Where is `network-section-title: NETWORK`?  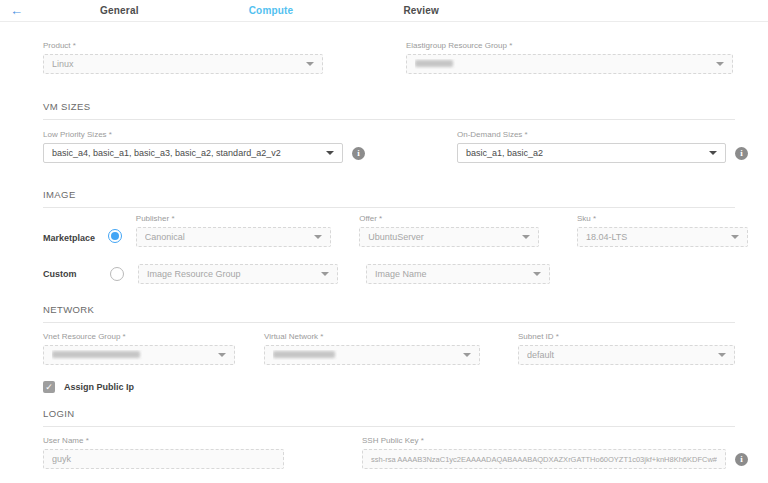
network-section-title: NETWORK is located at coordinates (389, 314).